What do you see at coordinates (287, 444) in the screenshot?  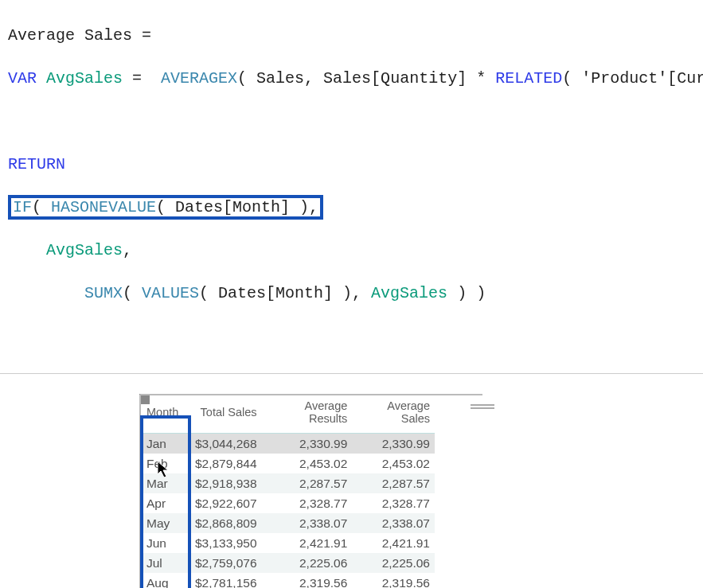 I see `table-row: Jan$3,044,2682,330.992,330.99` at bounding box center [287, 444].